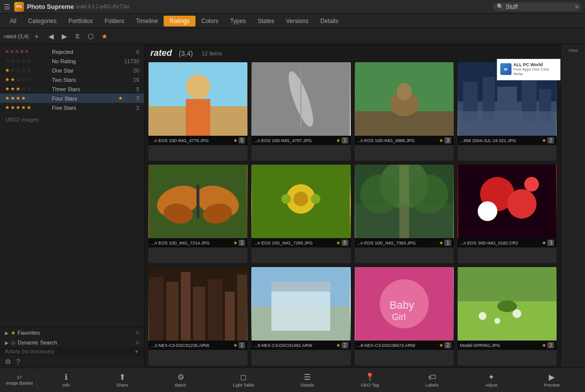 Image resolution: width=585 pixels, height=392 pixels. What do you see at coordinates (552, 380) in the screenshot?
I see `preview-tool: ▶ Preview` at bounding box center [552, 380].